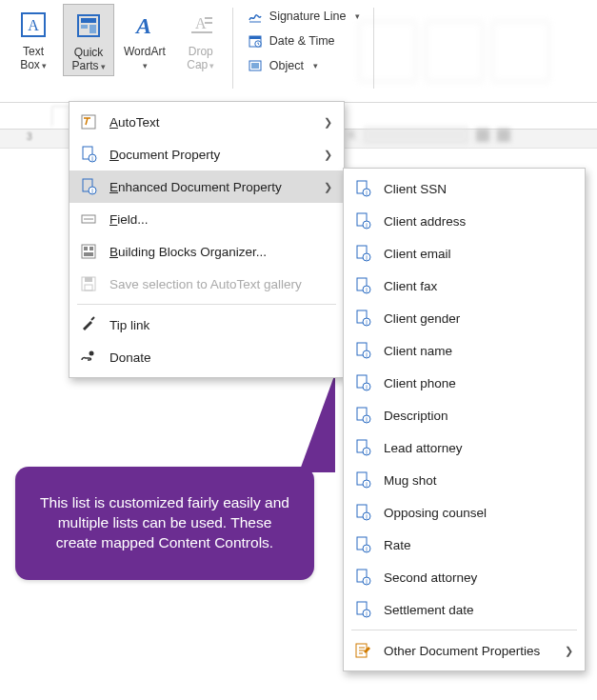 The height and width of the screenshot is (700, 597). What do you see at coordinates (468, 651) in the screenshot?
I see `other-properties-label: Other Document Properties` at bounding box center [468, 651].